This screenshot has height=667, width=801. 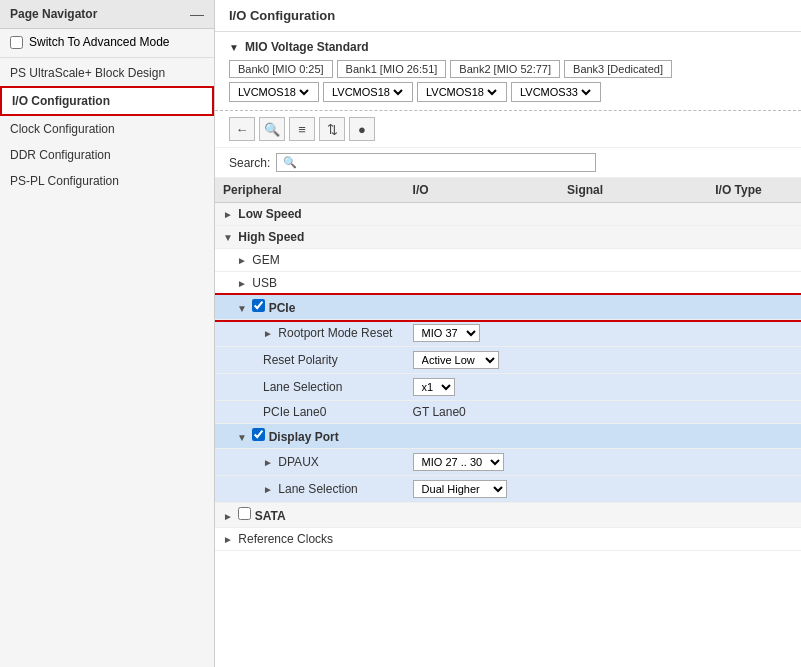 What do you see at coordinates (440, 412) in the screenshot?
I see `gt-lane0-value: GT Lane0` at bounding box center [440, 412].